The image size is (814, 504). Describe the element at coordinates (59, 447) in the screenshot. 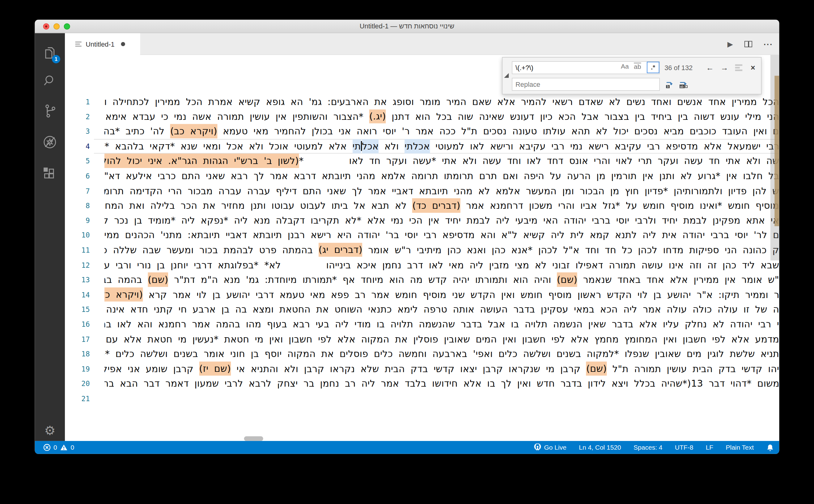

I see `problems-status: 0 0` at that location.